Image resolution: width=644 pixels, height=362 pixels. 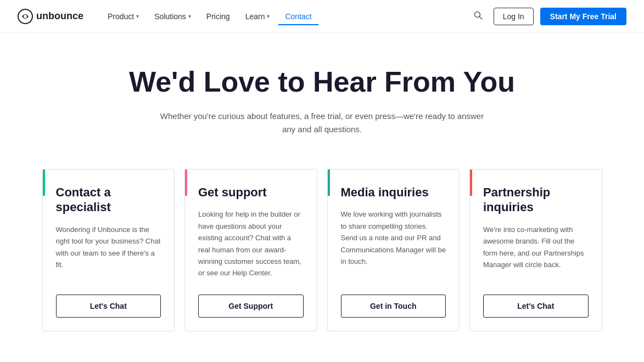 I want to click on card-cta-1: Get Support, so click(x=251, y=306).